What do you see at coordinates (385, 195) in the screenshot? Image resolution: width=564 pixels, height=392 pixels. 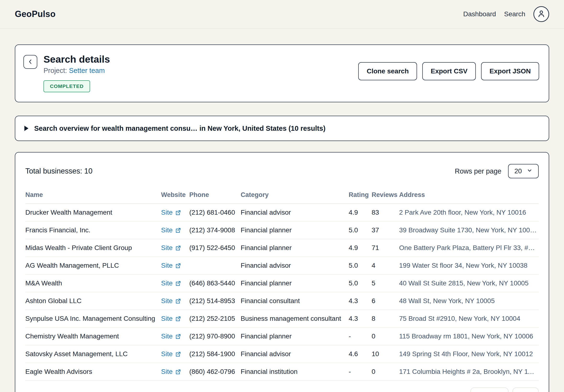 I see `col-header-reviews: Reviews` at bounding box center [385, 195].